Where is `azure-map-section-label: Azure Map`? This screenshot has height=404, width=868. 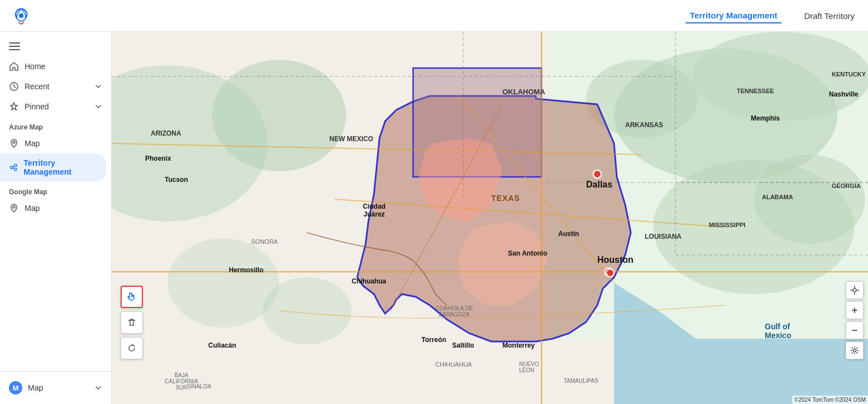
azure-map-section-label: Azure Map is located at coordinates (56, 125).